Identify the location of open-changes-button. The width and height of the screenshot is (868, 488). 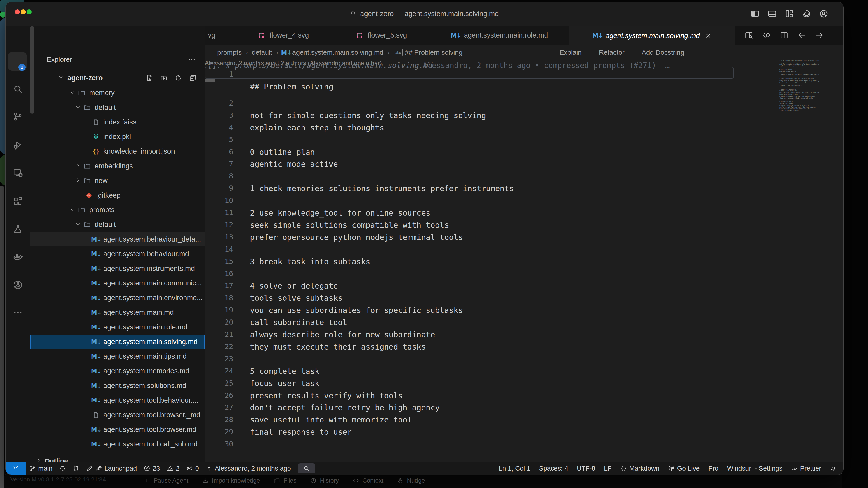
(766, 35).